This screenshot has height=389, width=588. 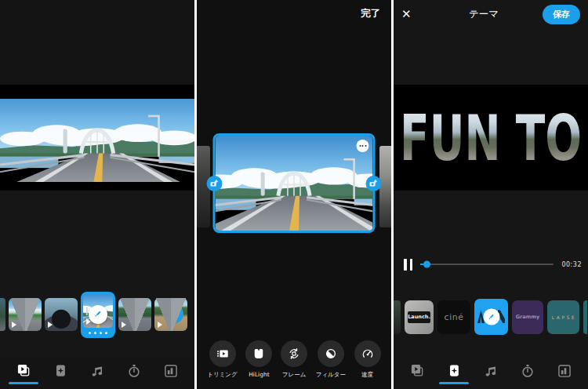 What do you see at coordinates (174, 314) in the screenshot?
I see `add-clip-button` at bounding box center [174, 314].